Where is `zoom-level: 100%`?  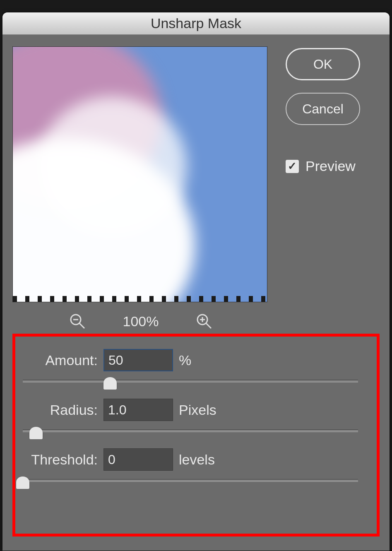
zoom-level: 100% is located at coordinates (141, 321).